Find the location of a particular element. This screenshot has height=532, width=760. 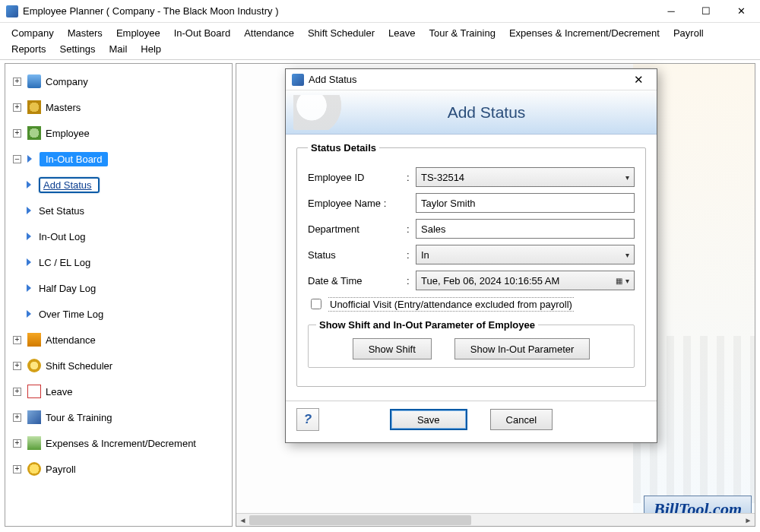

menu-employee: Employee is located at coordinates (138, 33).